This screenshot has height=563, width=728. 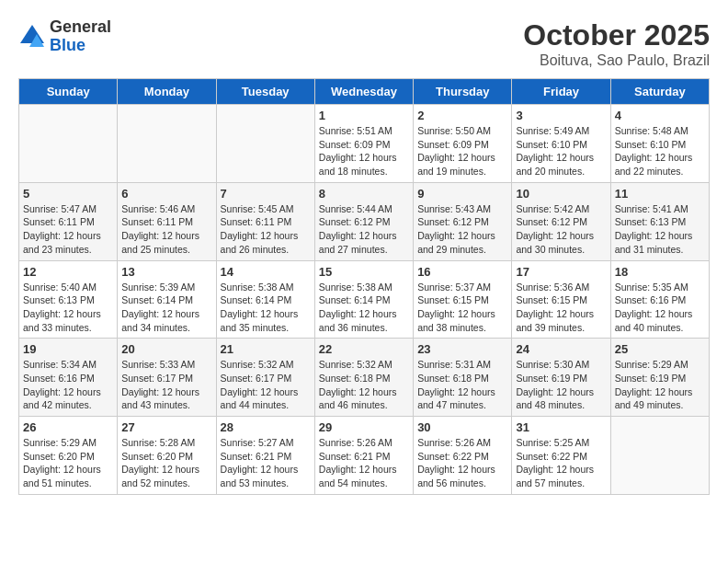 What do you see at coordinates (266, 193) in the screenshot?
I see `day-number: 7` at bounding box center [266, 193].